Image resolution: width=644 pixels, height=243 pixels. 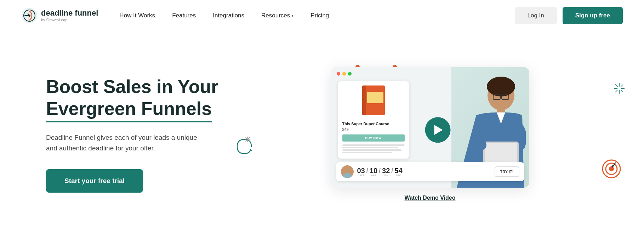 I want to click on countdown-bar: 03 days / 10 hrs / 32 min / 54, so click(x=430, y=172).